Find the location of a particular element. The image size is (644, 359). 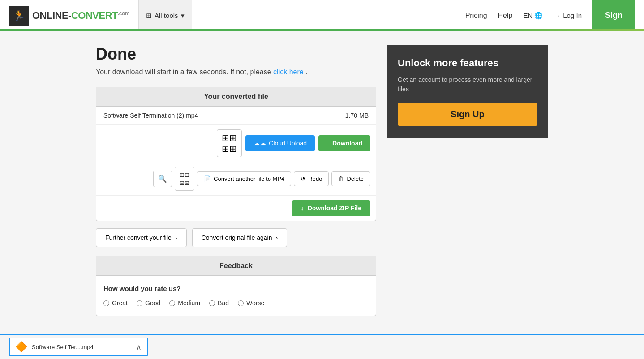

subtitle: Your download will start in a few second… is located at coordinates (236, 72).